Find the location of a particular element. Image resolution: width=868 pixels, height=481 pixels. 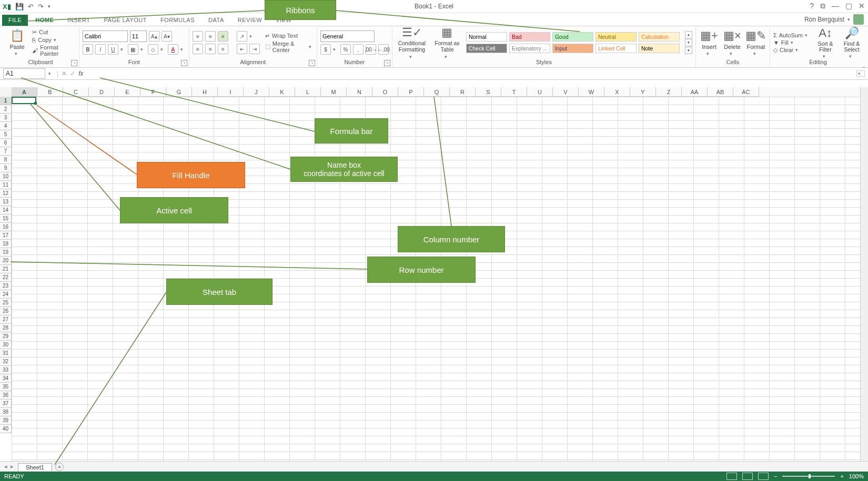

column-header: Z is located at coordinates (669, 92).